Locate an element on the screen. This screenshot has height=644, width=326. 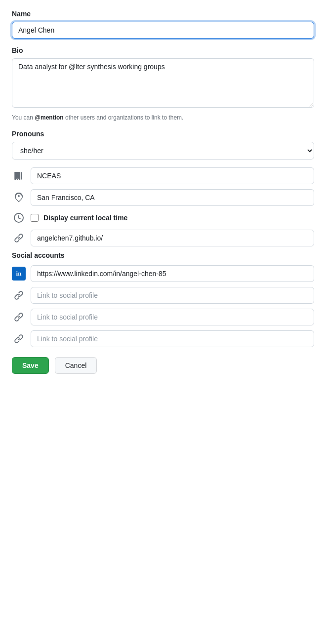
bio-input: Data analyst for @lter synthesis working… is located at coordinates (163, 83).